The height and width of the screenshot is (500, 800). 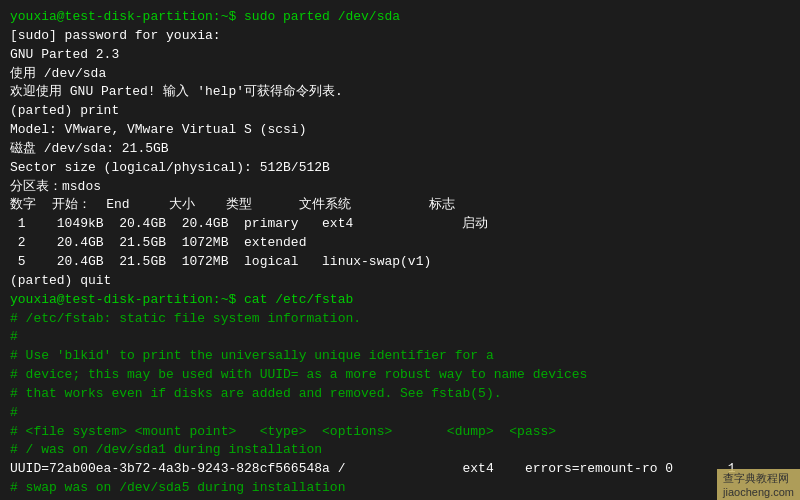 I want to click on terminal-line: Sector size (logical/physical): 512B/512…, so click(x=400, y=168).